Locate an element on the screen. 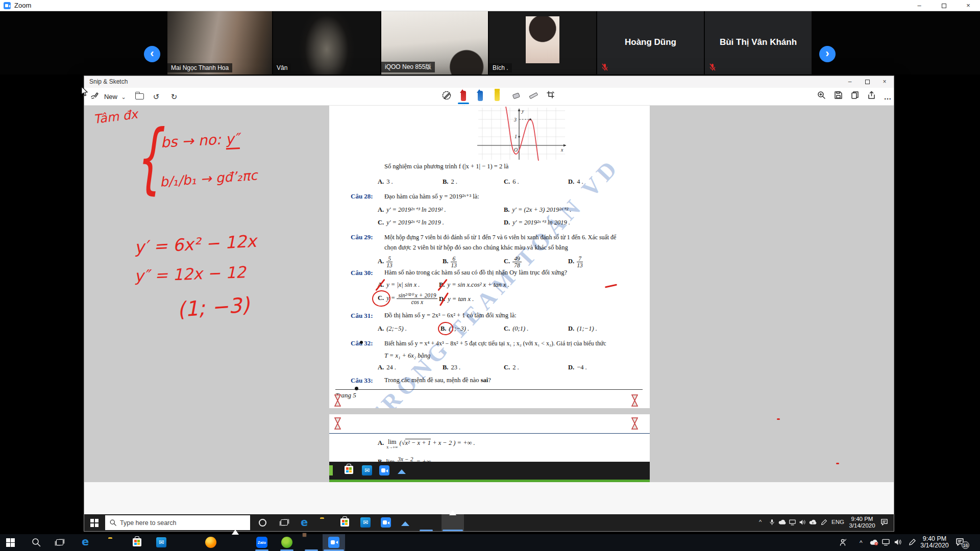 This screenshot has width=980, height=551. firefox-icon is located at coordinates (211, 542).